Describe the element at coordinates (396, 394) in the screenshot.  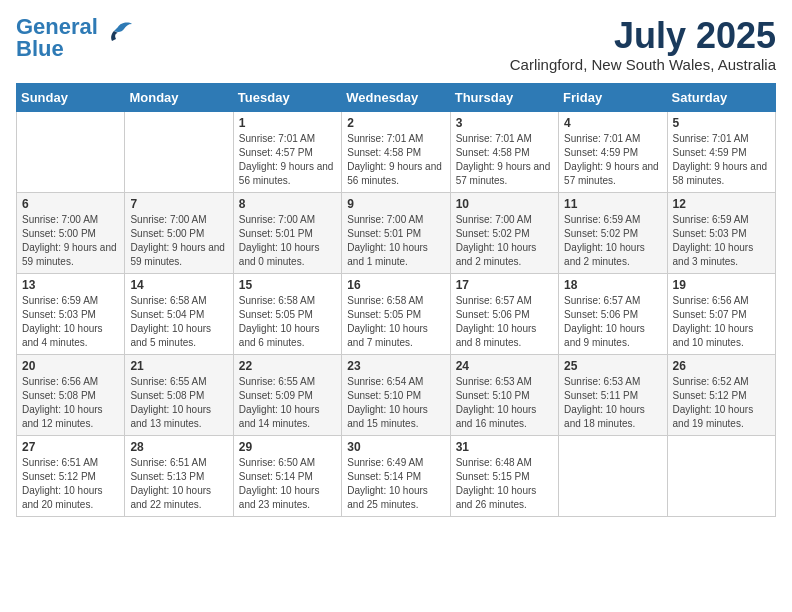
I see `calendar-week-row: 20Sunrise: 6:56 AMSunset: 5:08 PMDayligh…` at that location.